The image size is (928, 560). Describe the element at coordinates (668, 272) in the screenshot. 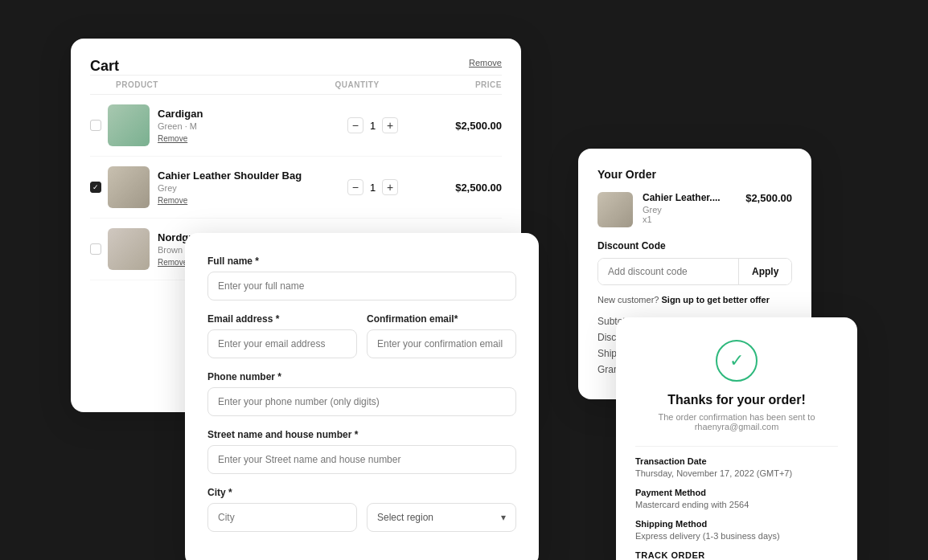

I see `discount-input` at that location.